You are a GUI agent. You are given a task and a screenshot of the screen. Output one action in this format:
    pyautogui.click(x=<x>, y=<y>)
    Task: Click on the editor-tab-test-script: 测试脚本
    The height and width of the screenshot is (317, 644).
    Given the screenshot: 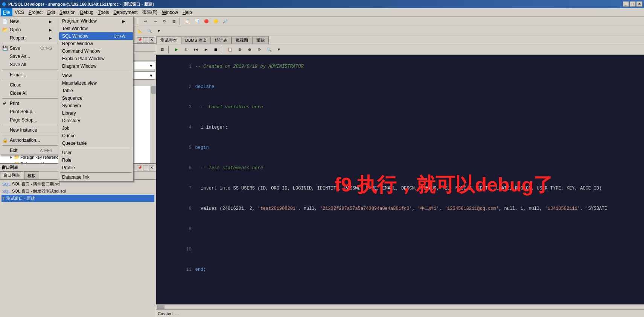 What is the action you would take?
    pyautogui.click(x=169, y=40)
    